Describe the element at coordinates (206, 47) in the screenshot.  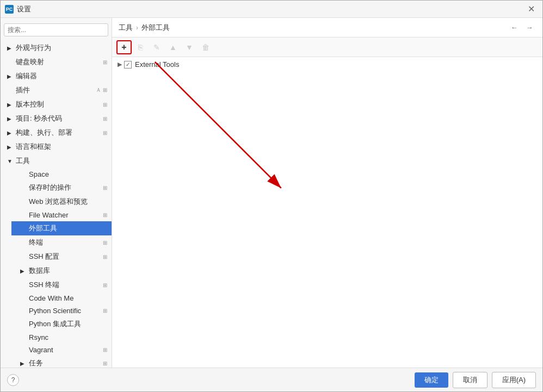
I see `delete-button: 🗑` at that location.